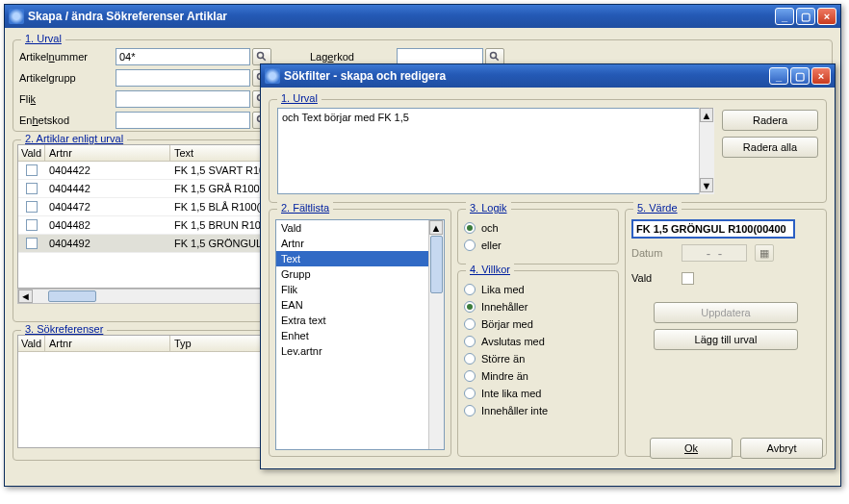 The height and width of the screenshot is (504, 849). Describe the element at coordinates (538, 307) in the screenshot. I see `radio-villkor: Innehåller` at that location.